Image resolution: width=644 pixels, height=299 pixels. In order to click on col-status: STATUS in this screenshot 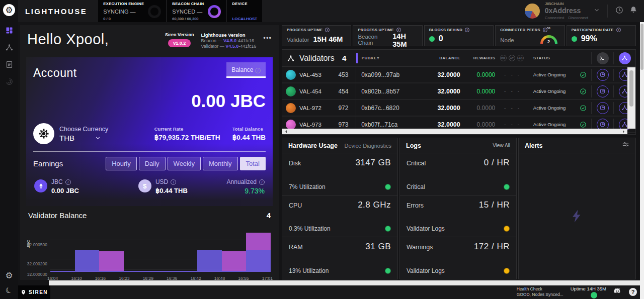, I will do `click(552, 58)`.